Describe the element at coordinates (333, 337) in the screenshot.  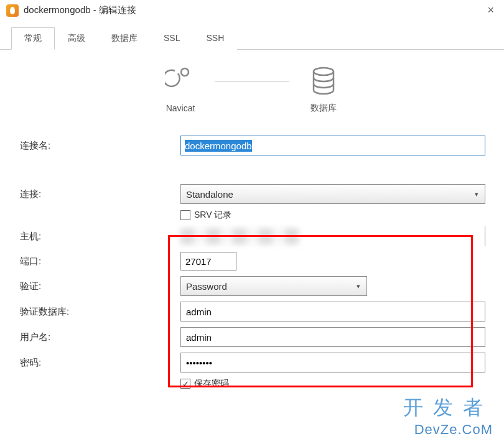
I see `username-input` at that location.